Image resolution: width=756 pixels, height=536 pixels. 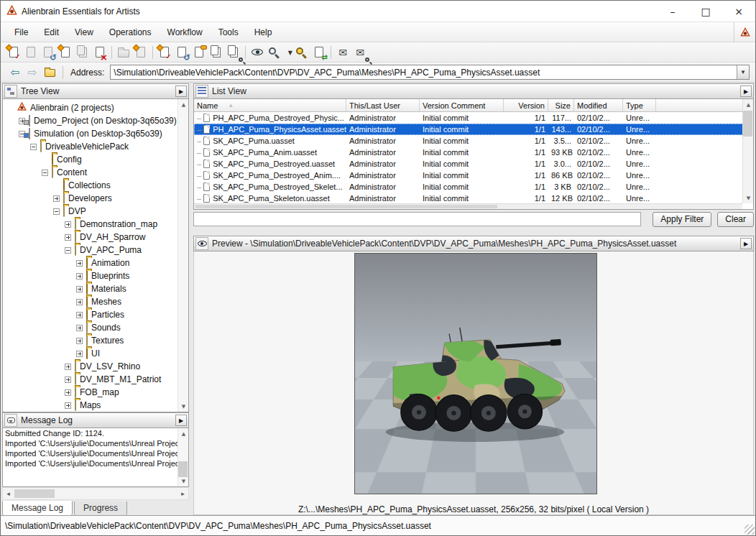 What do you see at coordinates (199, 52) in the screenshot?
I see `edit-comment-icon` at bounding box center [199, 52].